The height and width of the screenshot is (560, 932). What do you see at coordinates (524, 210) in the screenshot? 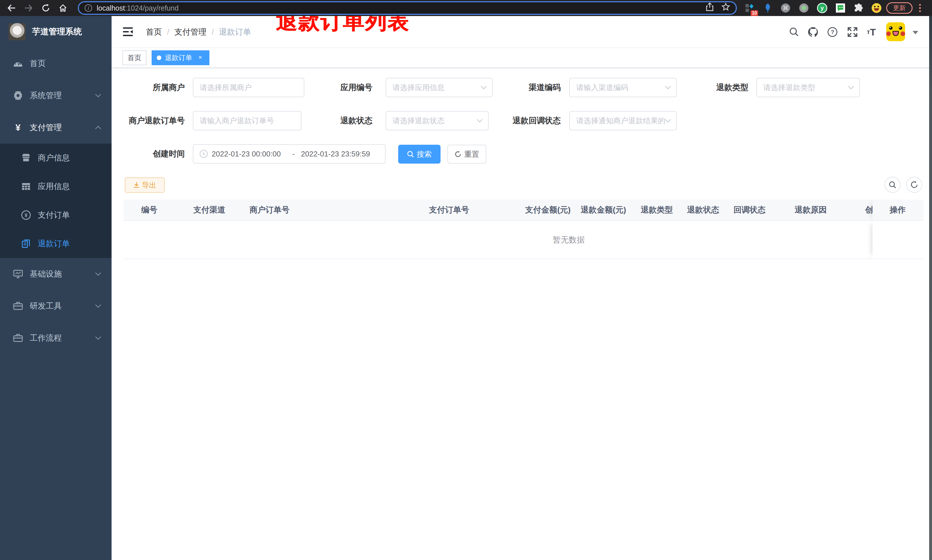
I see `table-header: 编号 支付渠道 商户订单号 支付订单号 支付金额(元) 退款金额(元) 退款类型…` at bounding box center [524, 210].